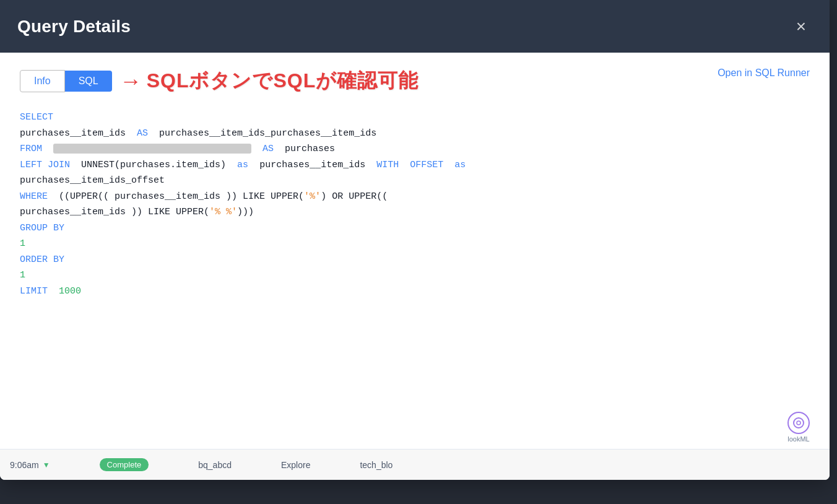 The height and width of the screenshot is (504, 837). I want to click on status-bar: 9:06am ▼ Complete bq_abcd Explore tech_b…, so click(415, 464).